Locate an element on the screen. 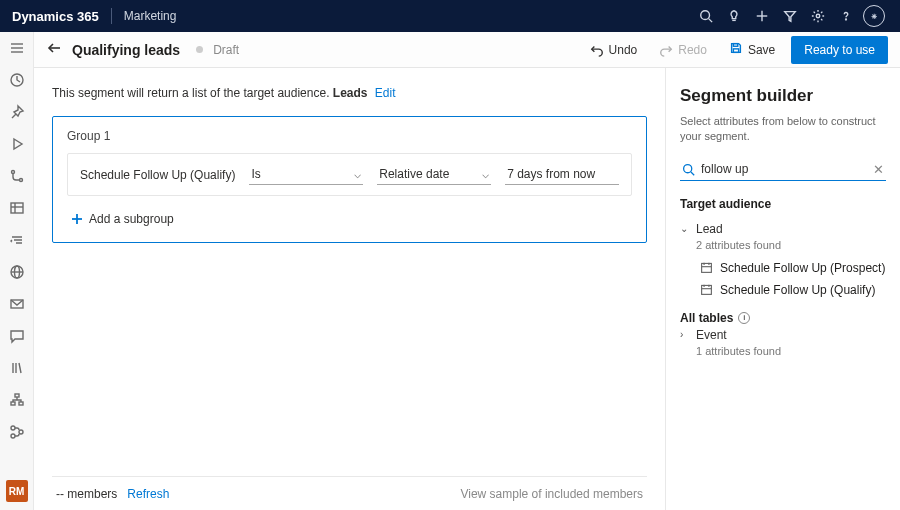 The width and height of the screenshot is (900, 510). attribute-item: Schedule Follow Up (Qualify) is located at coordinates (783, 290).